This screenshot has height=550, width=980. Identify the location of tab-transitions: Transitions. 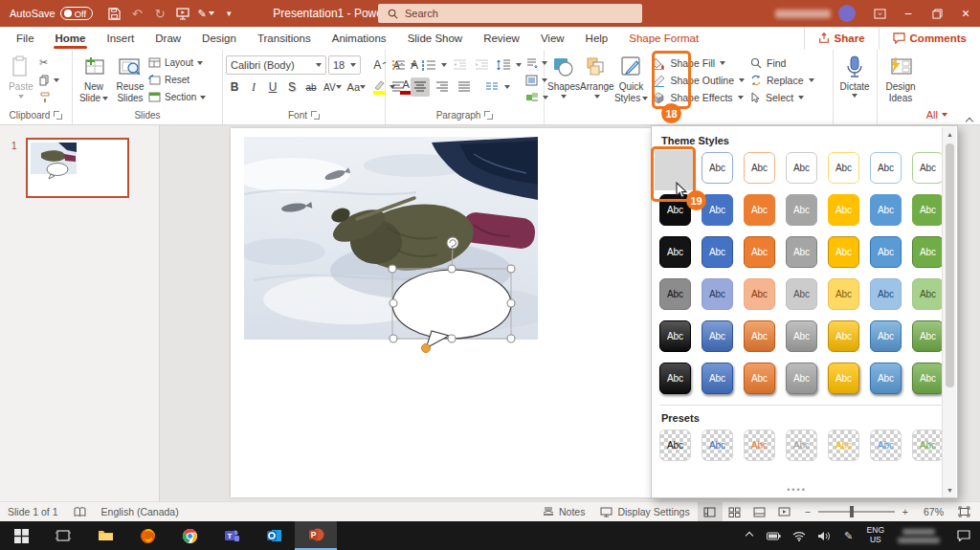
(284, 38).